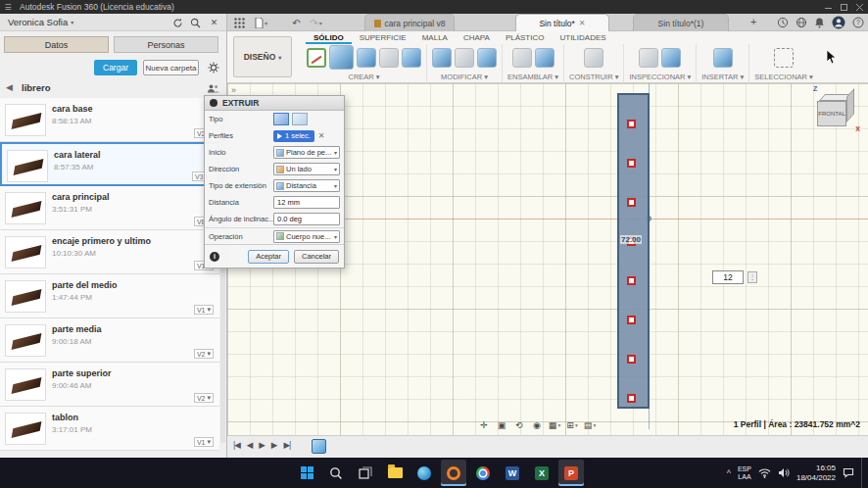  Describe the element at coordinates (262, 445) in the screenshot. I see `play-icon: ▶` at that location.